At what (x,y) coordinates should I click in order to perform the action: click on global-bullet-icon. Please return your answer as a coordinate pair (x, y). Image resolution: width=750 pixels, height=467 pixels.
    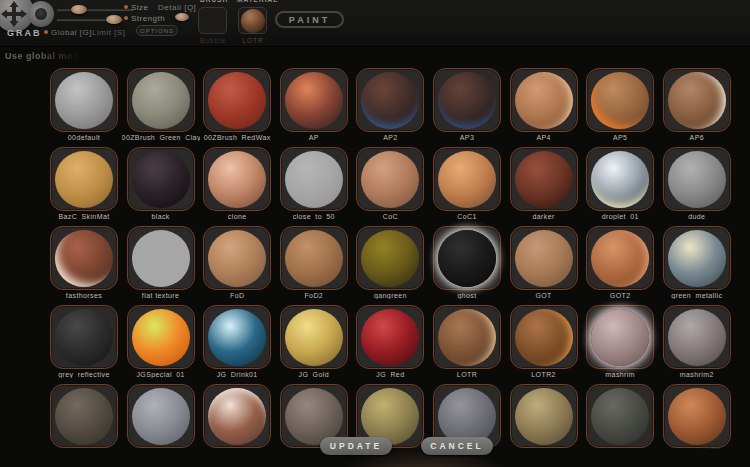
    Looking at the image, I should click on (46, 32).